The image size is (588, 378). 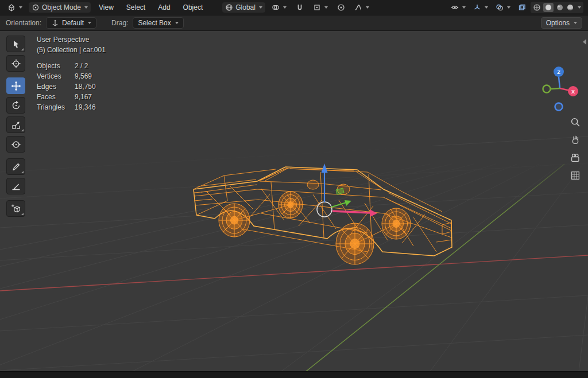 I want to click on gizmo-icon, so click(x=477, y=7).